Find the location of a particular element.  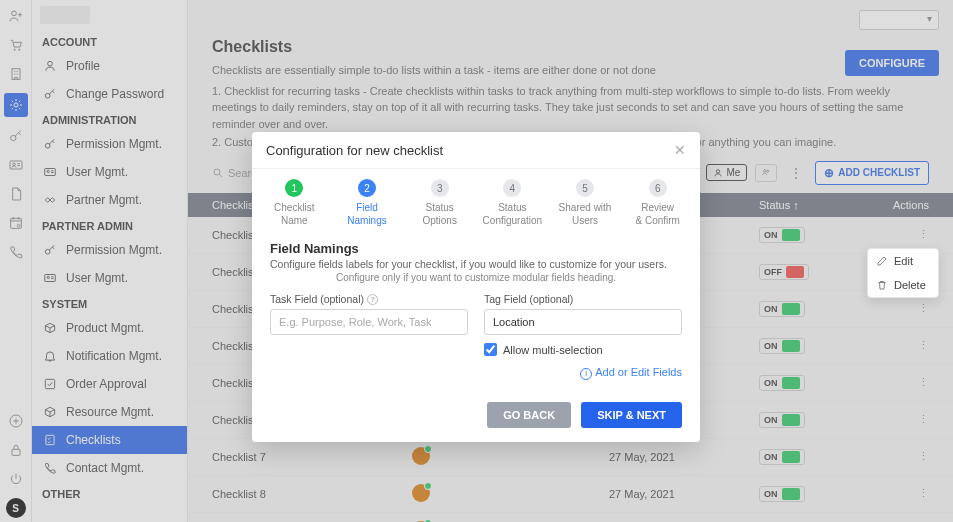

step-1: 1ChecklistName is located at coordinates (294, 203).